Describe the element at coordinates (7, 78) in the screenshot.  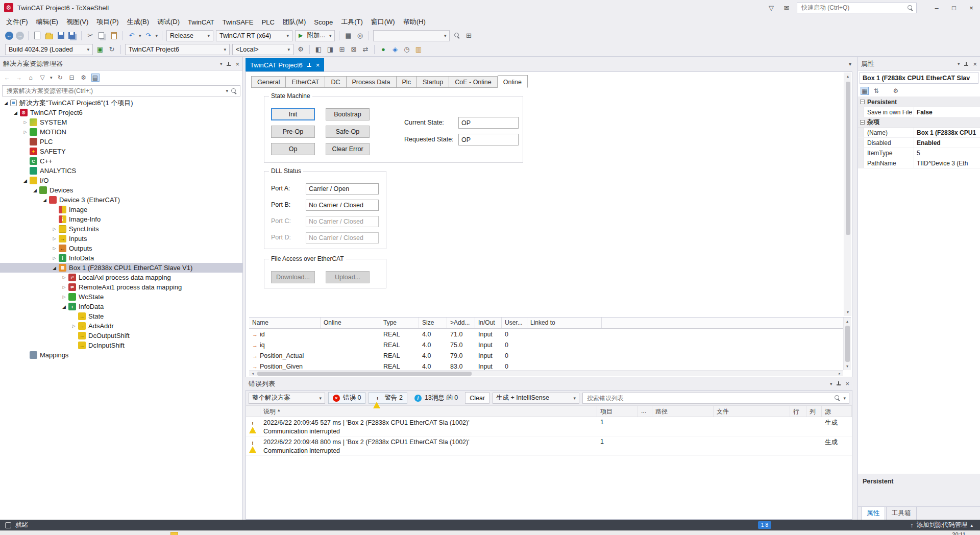
I see `back-icon: ←` at that location.